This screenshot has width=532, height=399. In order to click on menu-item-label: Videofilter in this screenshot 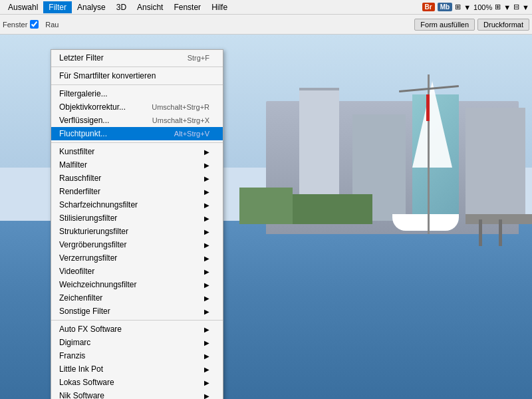, I will do `click(130, 271)`.